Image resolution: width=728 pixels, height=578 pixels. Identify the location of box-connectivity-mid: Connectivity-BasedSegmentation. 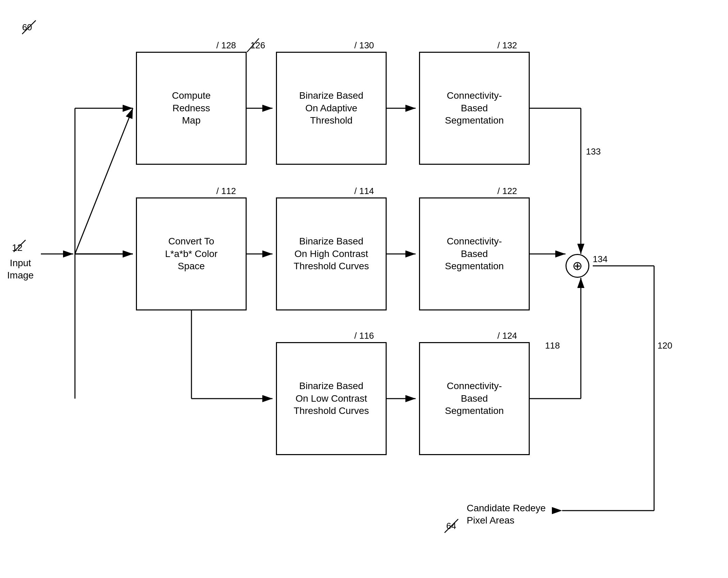
(474, 254).